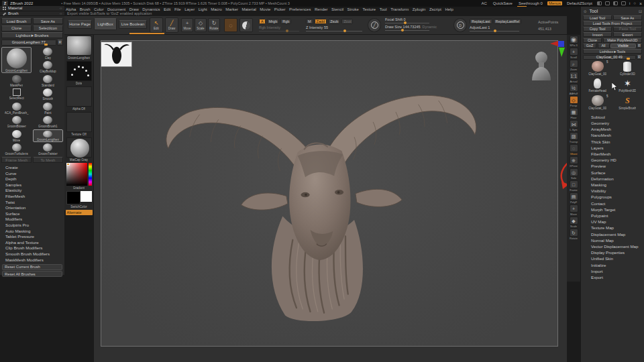 The image size is (644, 362). Describe the element at coordinates (574, 172) in the screenshot. I see `shelf-toggle-icon: ◎` at that location.